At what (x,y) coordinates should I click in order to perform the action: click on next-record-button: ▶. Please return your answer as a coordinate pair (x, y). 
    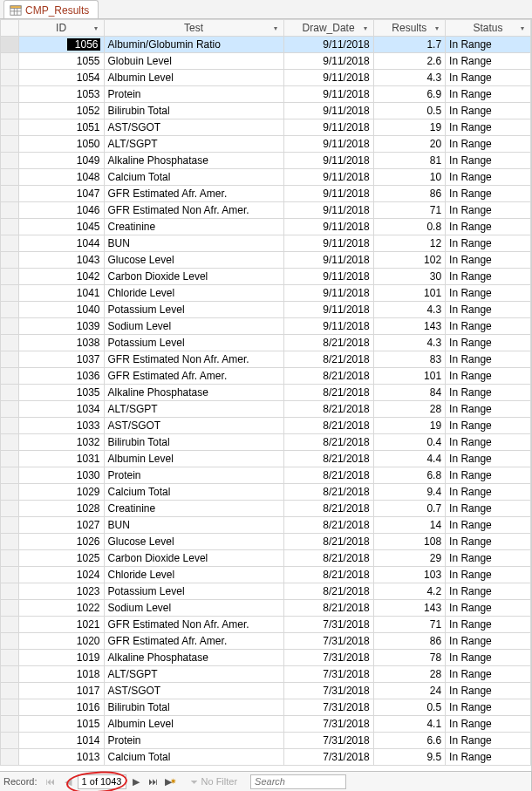
    Looking at the image, I should click on (136, 781).